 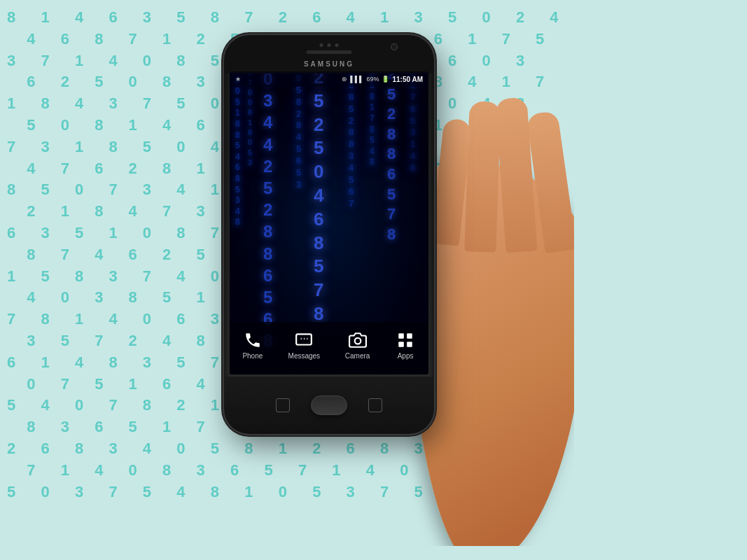 What do you see at coordinates (329, 55) in the screenshot?
I see `phone-top-bezel: SAMSUNG` at bounding box center [329, 55].